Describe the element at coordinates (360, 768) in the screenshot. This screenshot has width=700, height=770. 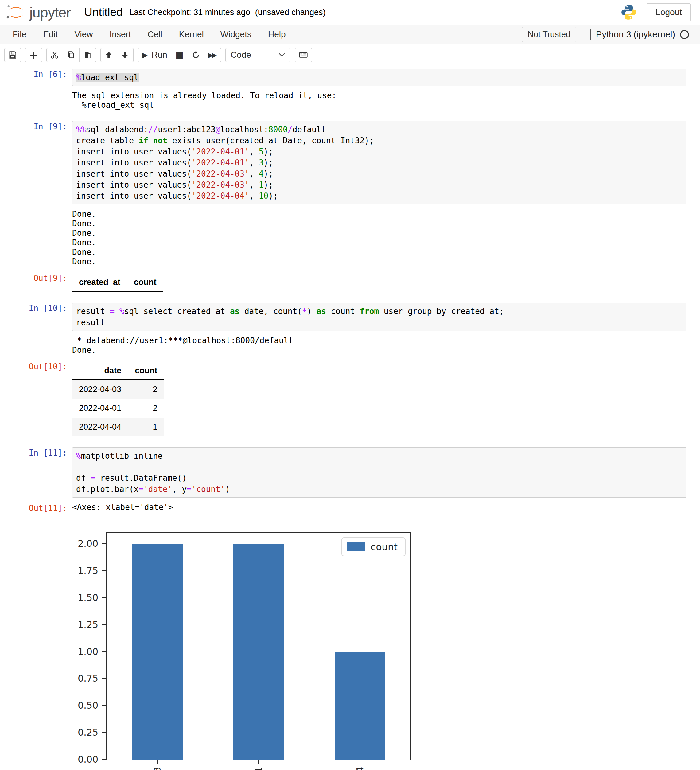
I see `x-tick-label: 2022-04-04` at that location.